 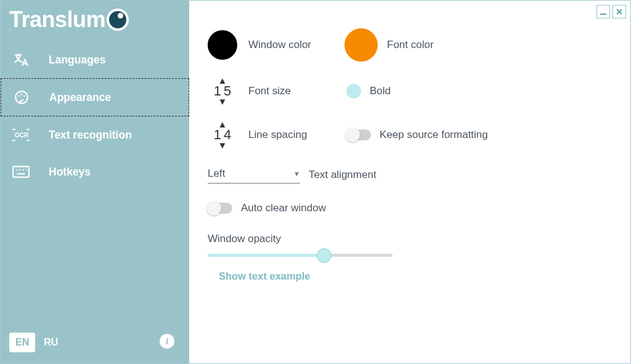 What do you see at coordinates (415, 276) in the screenshot?
I see `show-text-example-link: Show text example` at bounding box center [415, 276].